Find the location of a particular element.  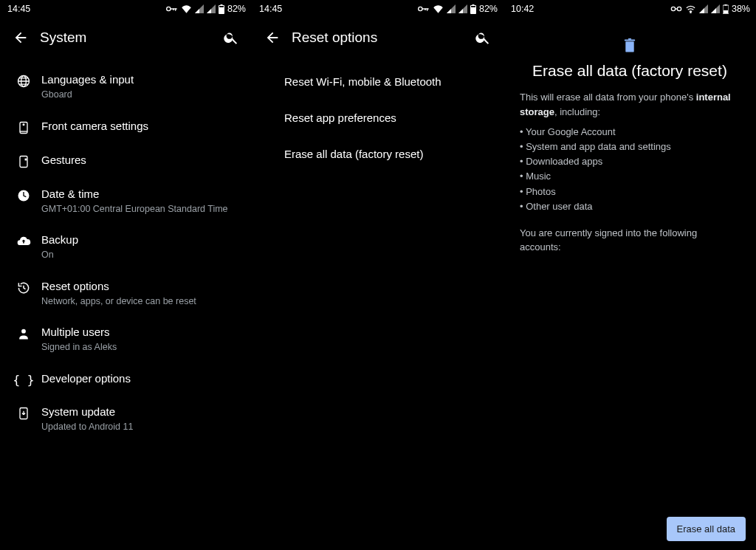

factory-reset-content: Erase all data (factory reset) This will… is located at coordinates (630, 136).